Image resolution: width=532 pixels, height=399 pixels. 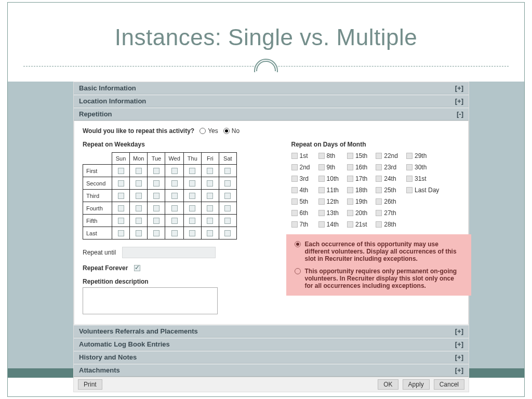 I want to click on day-of-month-item: 26th, so click(x=387, y=202).